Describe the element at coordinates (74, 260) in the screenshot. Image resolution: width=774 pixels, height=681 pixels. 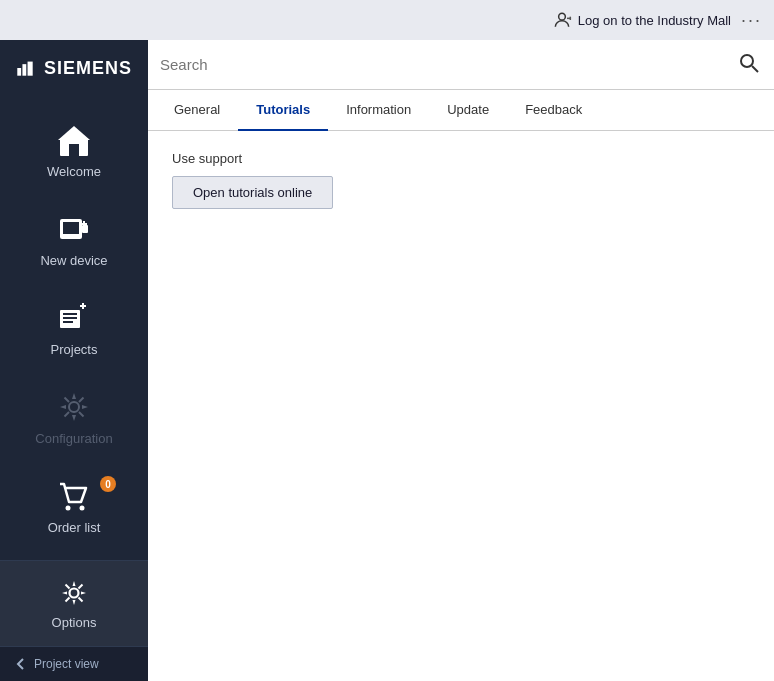
I see `sidebar-item-new-device-label: New device` at that location.